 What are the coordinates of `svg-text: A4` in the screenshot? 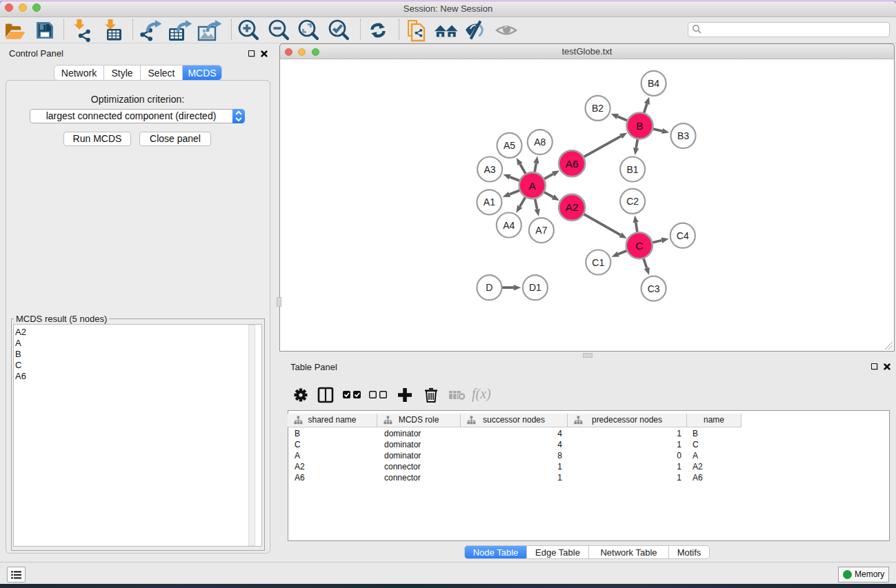 It's located at (509, 225).